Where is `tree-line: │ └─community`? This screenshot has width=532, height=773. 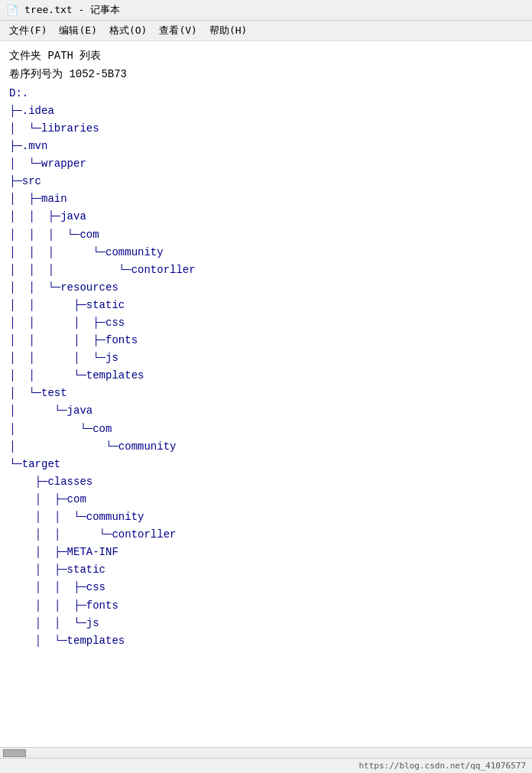
tree-line: │ └─community is located at coordinates (266, 447).